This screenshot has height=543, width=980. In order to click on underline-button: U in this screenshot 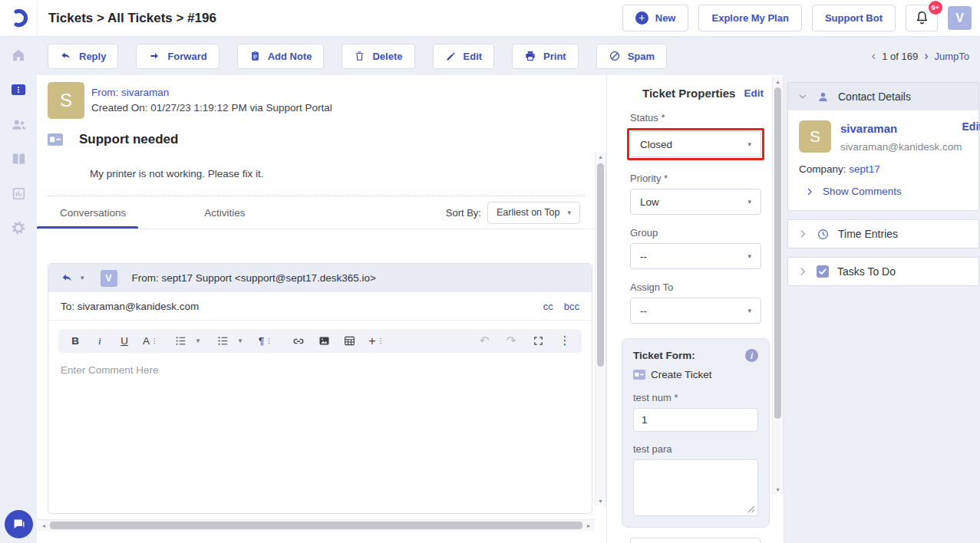, I will do `click(124, 341)`.